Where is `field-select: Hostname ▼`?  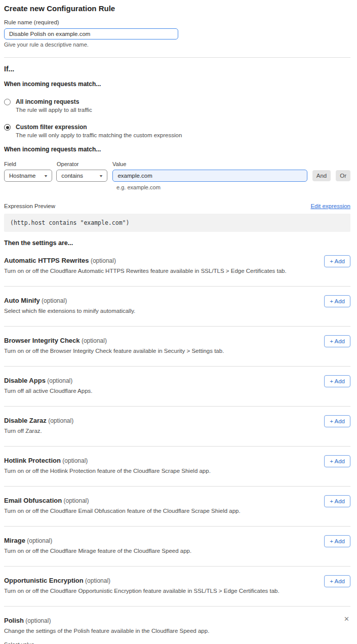 field-select: Hostname ▼ is located at coordinates (28, 176).